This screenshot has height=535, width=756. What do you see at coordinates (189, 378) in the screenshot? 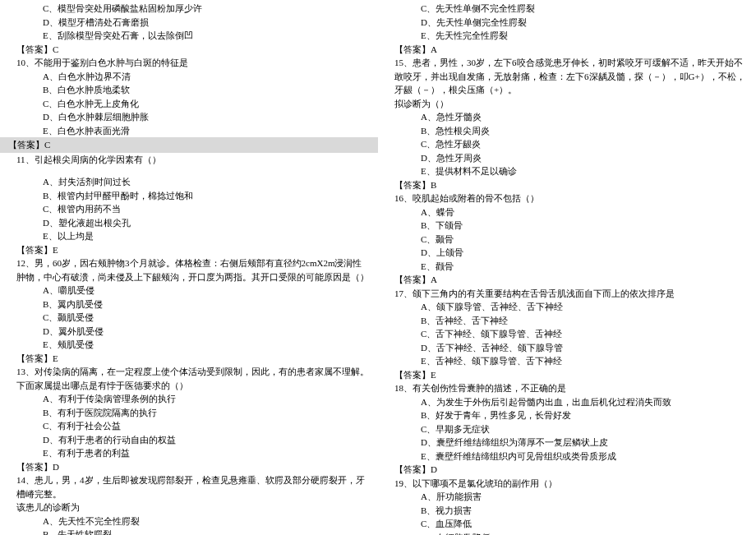
I see `q13-stem: 13、对传染病的隔离，在一定程度上使个体活动受到限制，因此，有的患者家属不理解。…` at bounding box center [189, 378].